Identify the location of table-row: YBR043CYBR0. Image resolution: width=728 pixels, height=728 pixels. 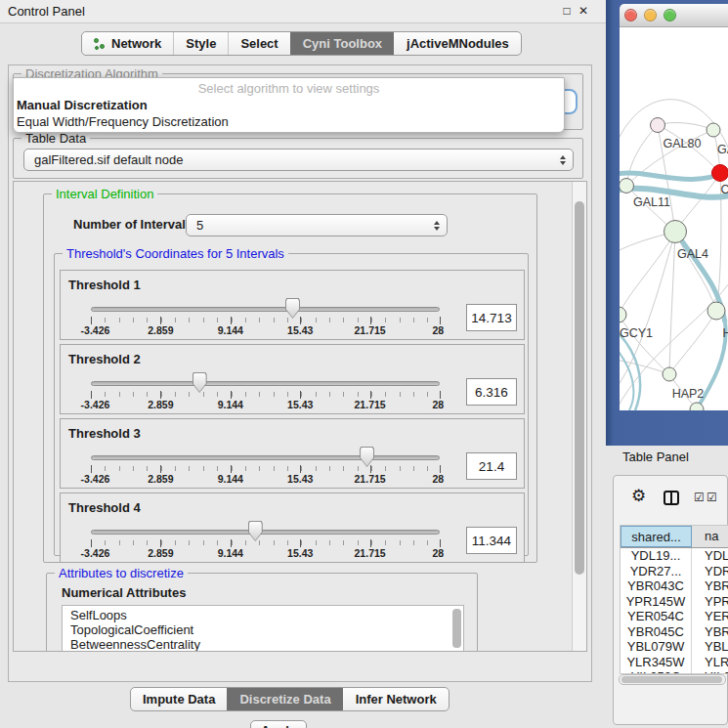
(674, 586).